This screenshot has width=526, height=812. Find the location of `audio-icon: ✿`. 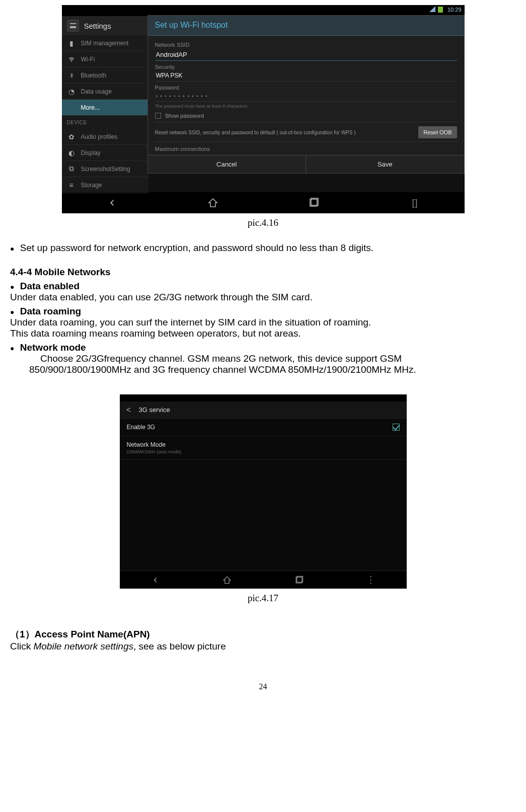

audio-icon: ✿ is located at coordinates (71, 137).